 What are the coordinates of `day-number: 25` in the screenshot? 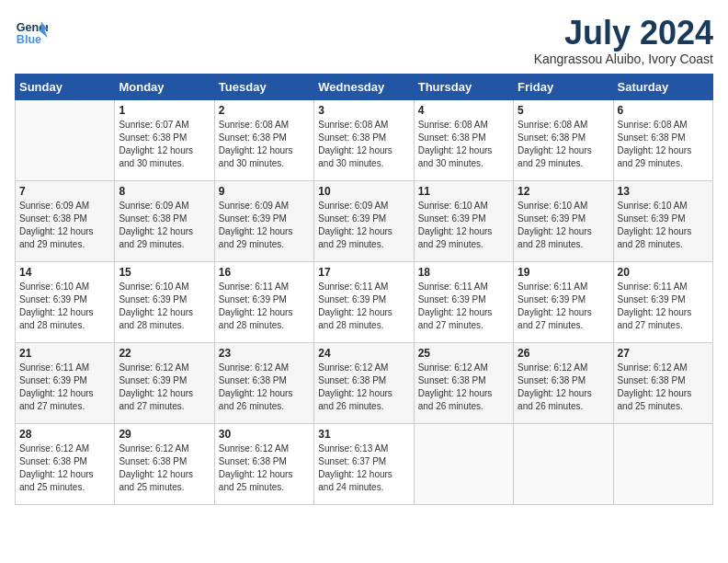 It's located at (463, 353).